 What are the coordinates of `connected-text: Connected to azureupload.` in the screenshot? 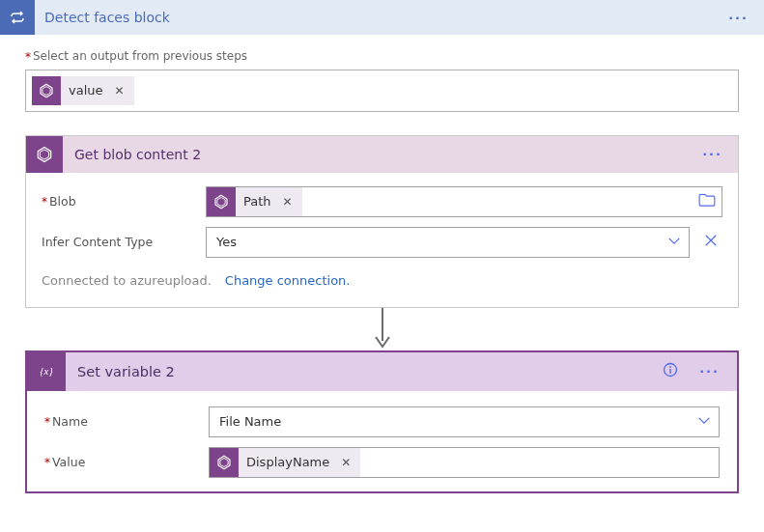 It's located at (127, 280).